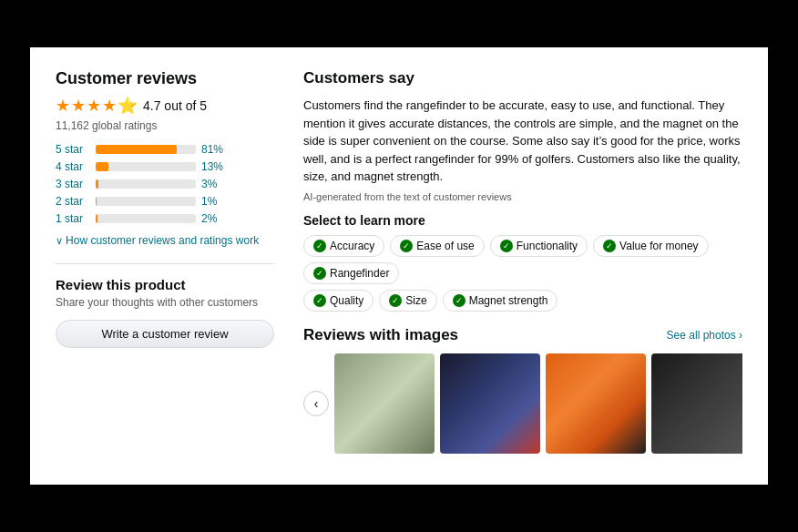 This screenshot has width=798, height=532. What do you see at coordinates (437, 246) in the screenshot?
I see `tag-ease-of-use: ✓ Ease of use` at bounding box center [437, 246].